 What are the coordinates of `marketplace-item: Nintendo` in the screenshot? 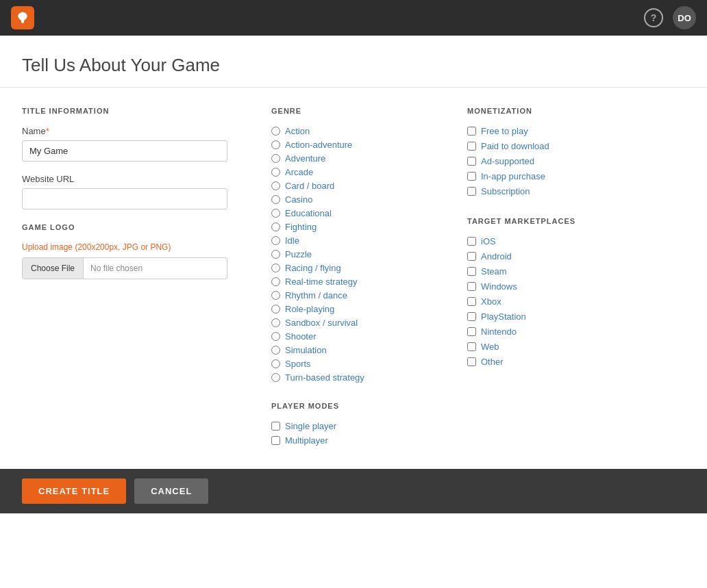 It's located at (576, 331).